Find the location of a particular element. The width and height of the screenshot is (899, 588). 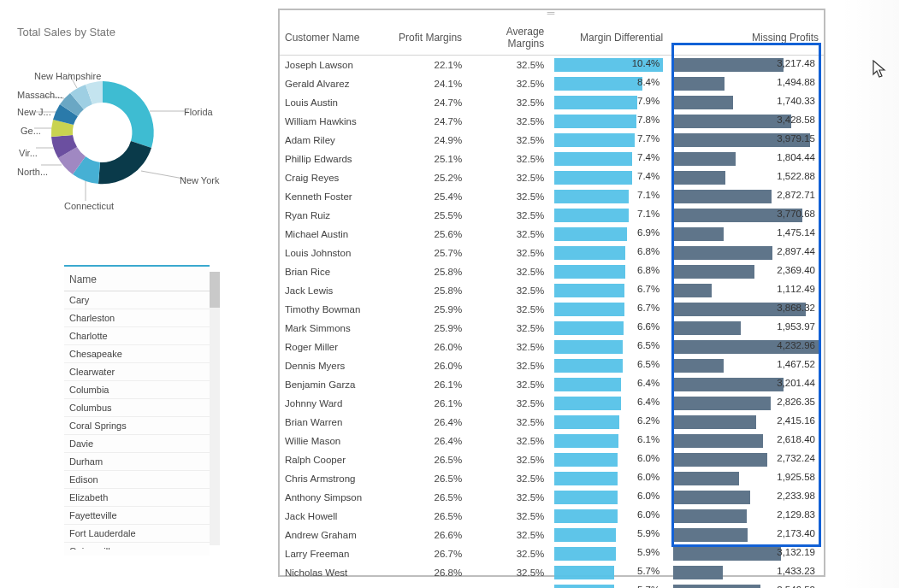

cell-pm: 26.0% is located at coordinates (428, 366).